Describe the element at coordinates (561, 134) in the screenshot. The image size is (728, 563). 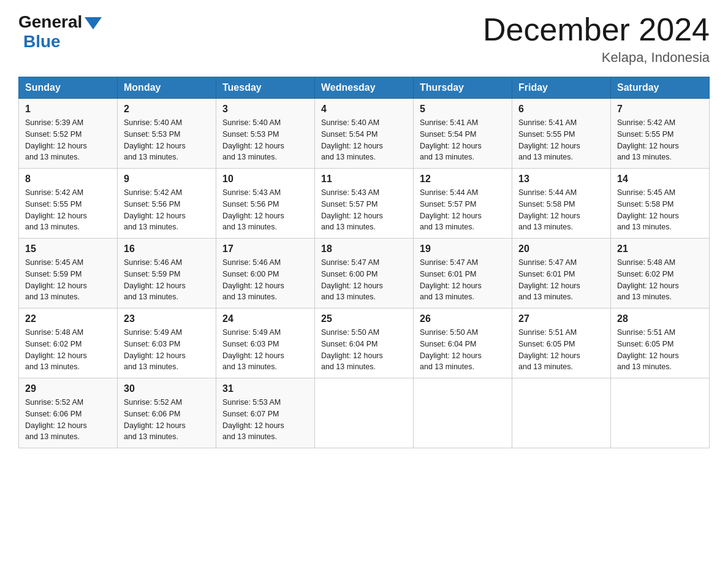
I see `calendar-cell: 6Sunrise: 5:41 AMSunset: 5:55 PMDaylight…` at that location.